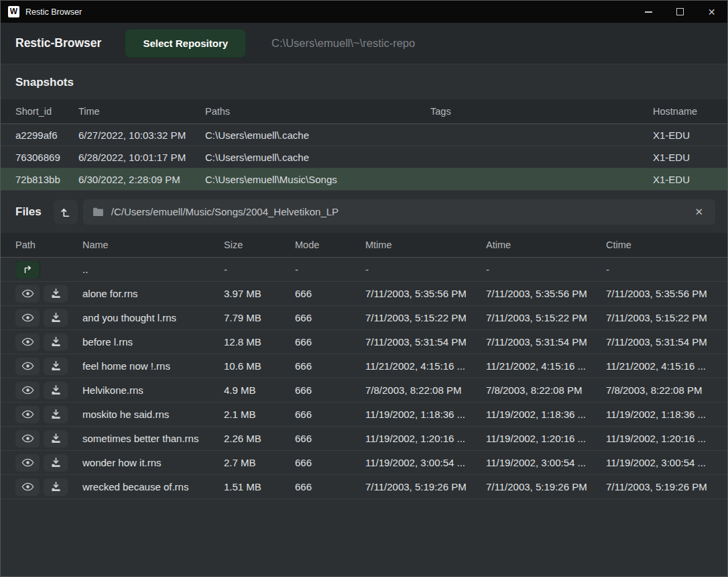 The width and height of the screenshot is (728, 577). What do you see at coordinates (364, 439) in the screenshot?
I see `file-row: sometimes better than.rns 2.26 MB 666 11…` at bounding box center [364, 439].